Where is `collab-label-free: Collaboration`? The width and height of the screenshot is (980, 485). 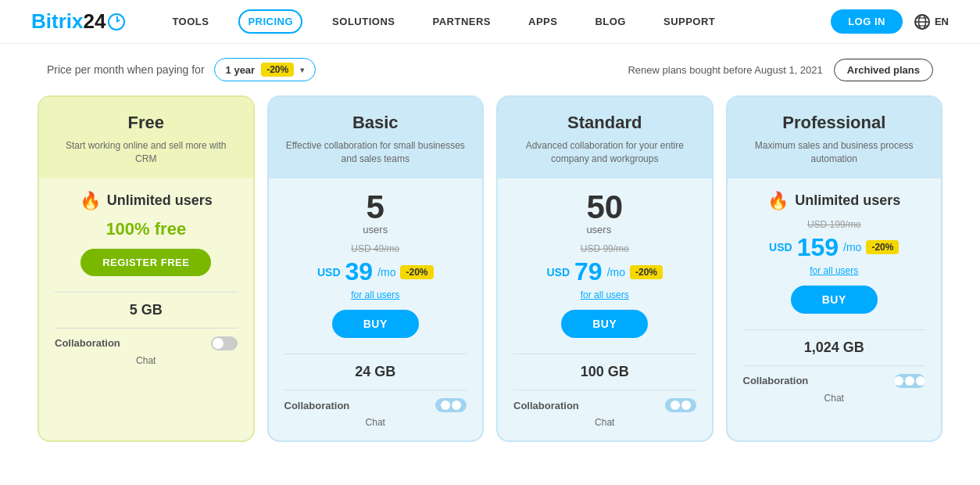 collab-label-free: Collaboration is located at coordinates (88, 343).